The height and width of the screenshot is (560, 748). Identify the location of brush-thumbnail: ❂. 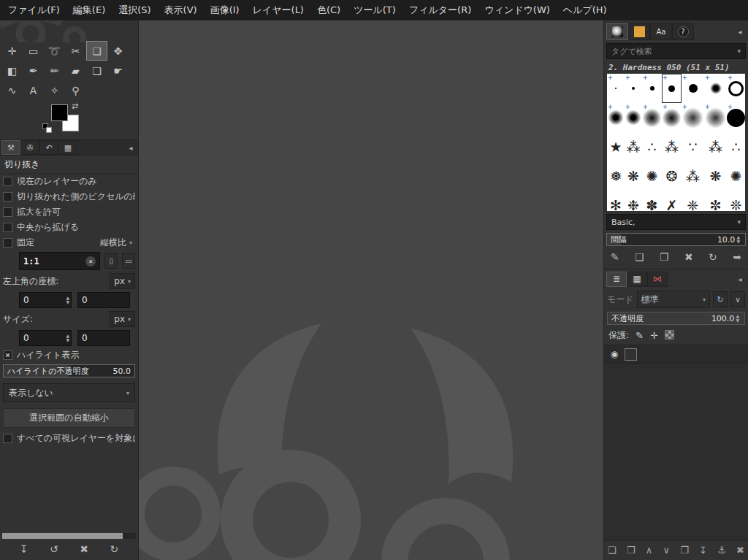
(672, 176).